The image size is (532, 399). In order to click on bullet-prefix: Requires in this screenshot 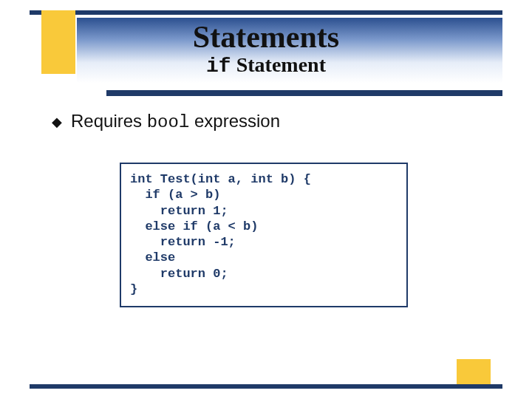, I will do `click(109, 121)`.